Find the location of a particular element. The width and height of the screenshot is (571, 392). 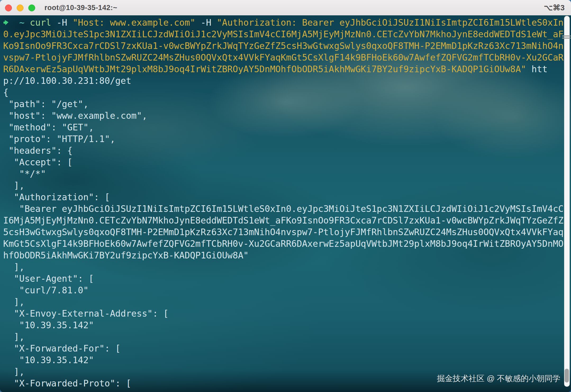

window-title: root@10-39-35-142:~ is located at coordinates (81, 8).